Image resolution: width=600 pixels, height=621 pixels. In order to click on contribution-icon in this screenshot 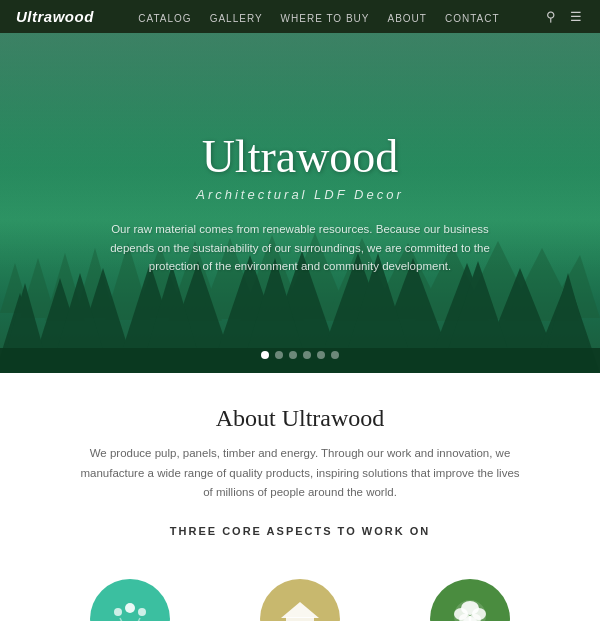, I will do `click(130, 608)`.